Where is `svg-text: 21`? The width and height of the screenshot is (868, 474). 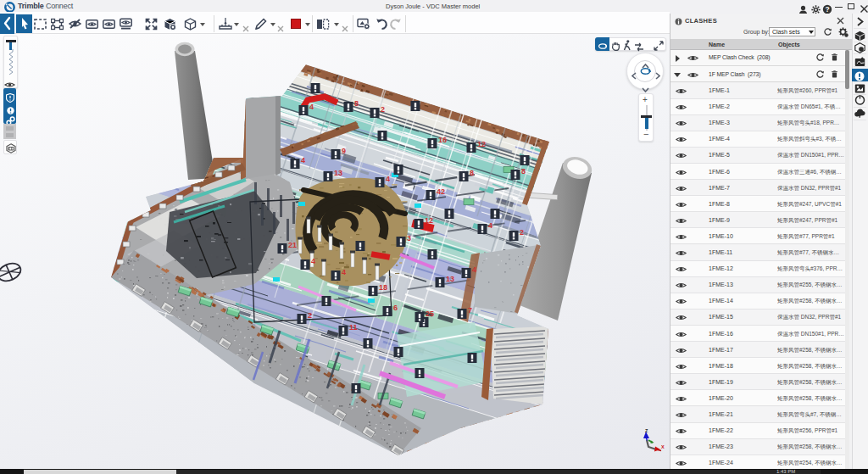
svg-text: 21 is located at coordinates (292, 245).